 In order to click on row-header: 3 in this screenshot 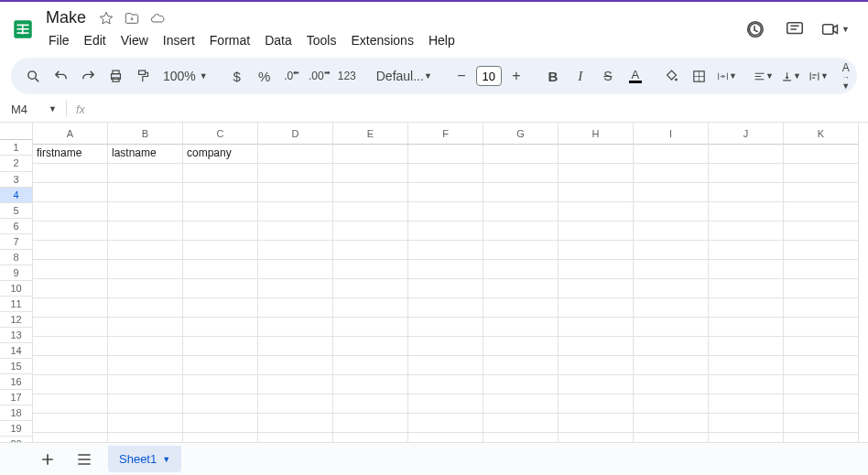, I will do `click(16, 179)`.